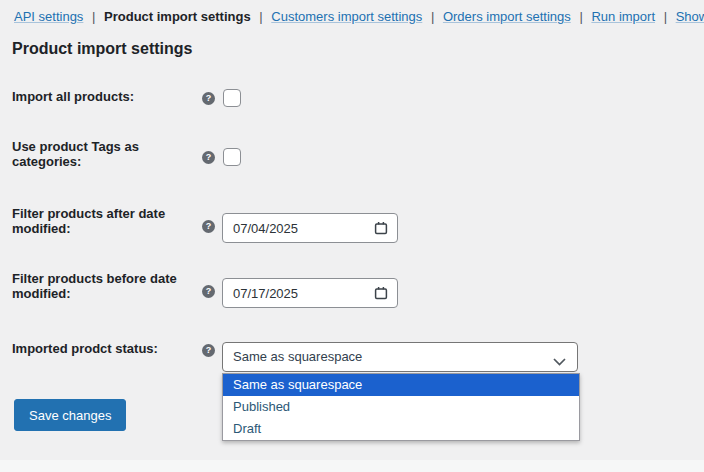  Describe the element at coordinates (298, 357) in the screenshot. I see `status-select-value: Same as squarespace` at that location.